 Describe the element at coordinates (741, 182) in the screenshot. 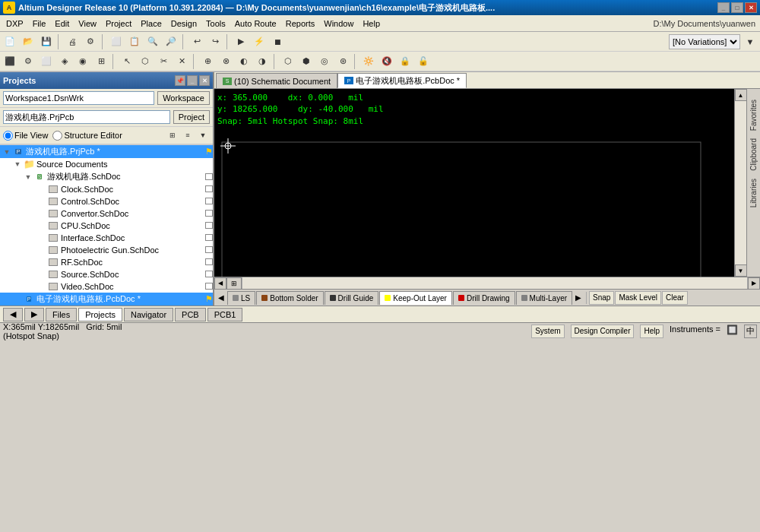

I see `scroll-track-v` at that location.